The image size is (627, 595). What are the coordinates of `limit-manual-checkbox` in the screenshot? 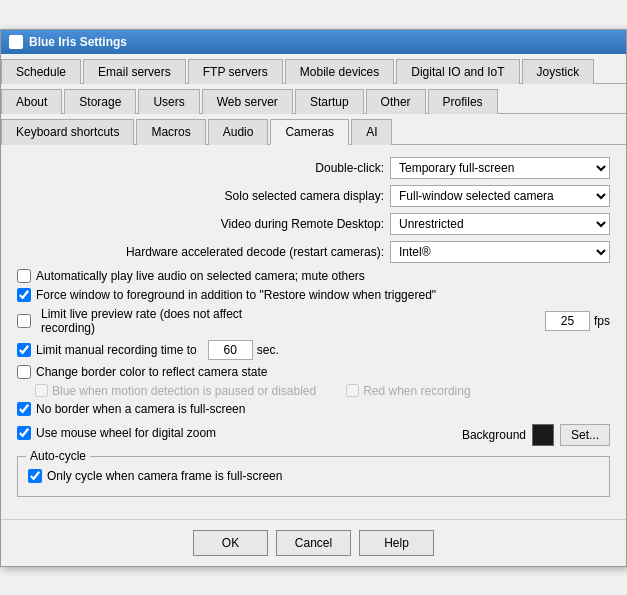 It's located at (24, 350).